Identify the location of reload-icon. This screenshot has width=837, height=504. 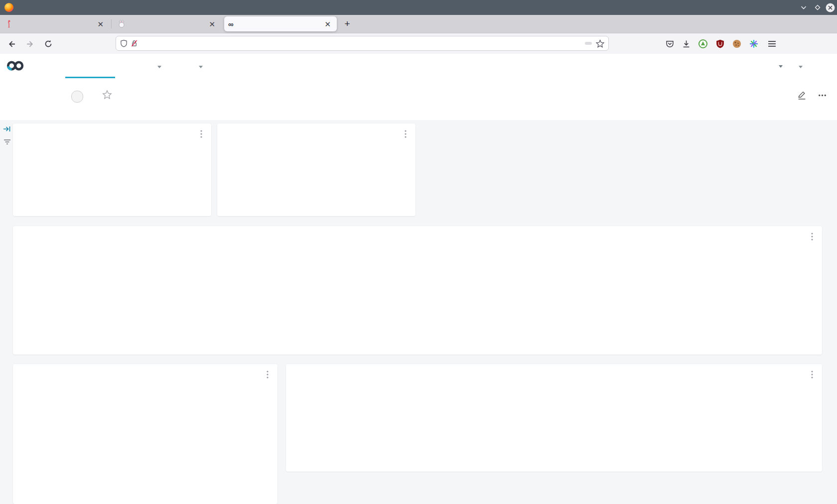
(48, 44).